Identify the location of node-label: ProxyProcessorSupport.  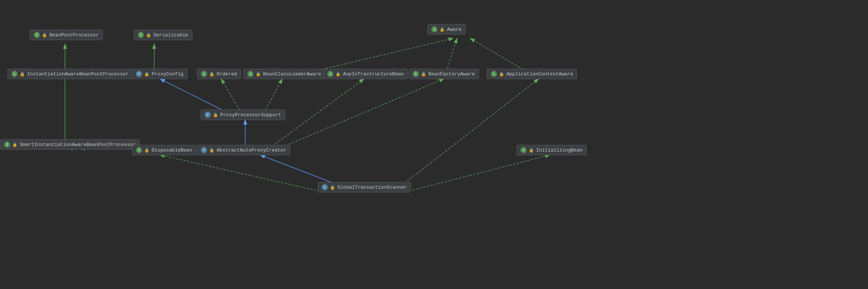
(251, 115).